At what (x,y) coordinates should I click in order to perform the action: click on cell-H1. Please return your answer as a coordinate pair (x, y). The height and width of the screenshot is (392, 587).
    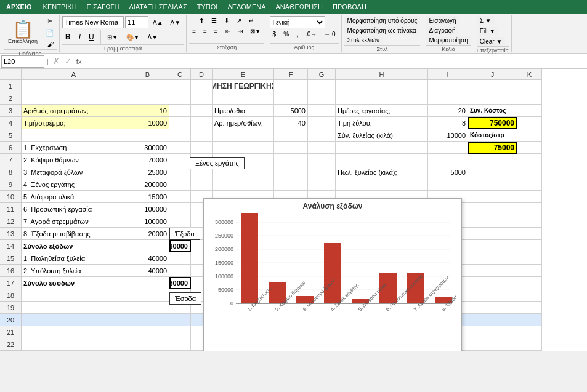
    Looking at the image, I should click on (382, 86).